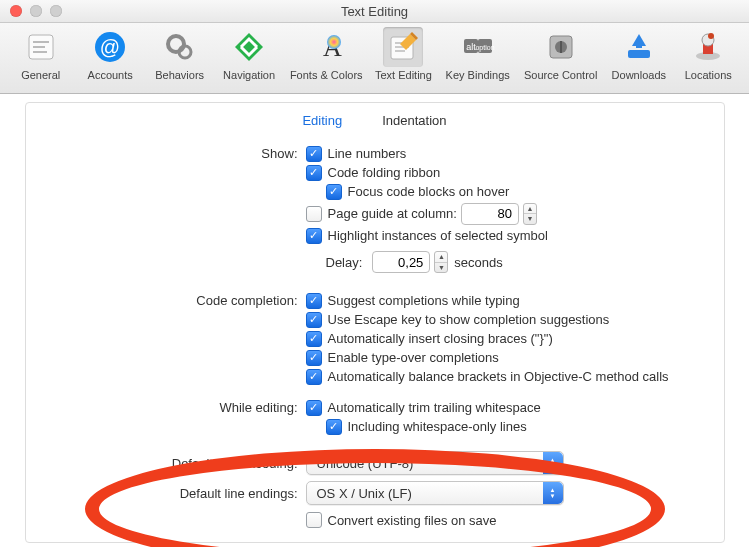 This screenshot has height=547, width=749. I want to click on toolbar-label: Behaviors, so click(180, 75).